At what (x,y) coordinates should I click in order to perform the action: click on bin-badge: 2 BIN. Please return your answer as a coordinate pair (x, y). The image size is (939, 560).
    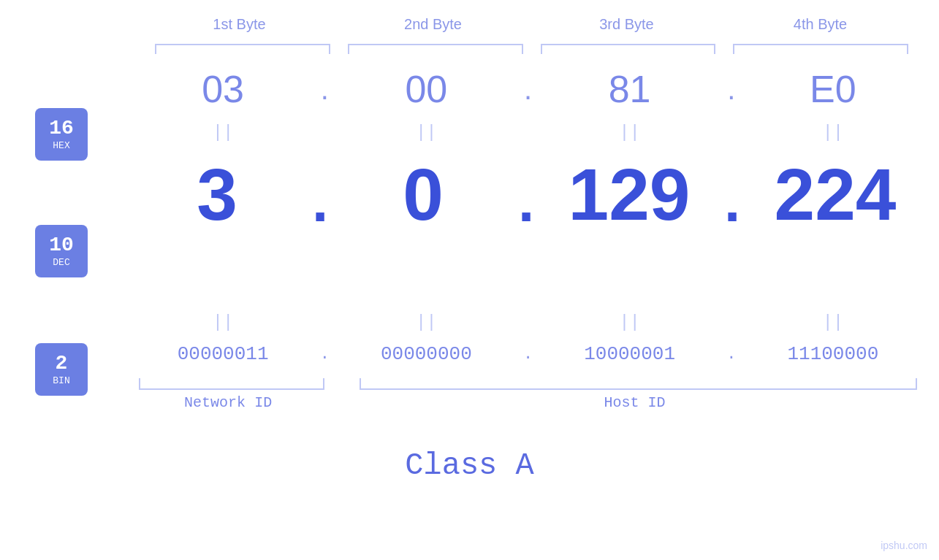
    Looking at the image, I should click on (61, 369).